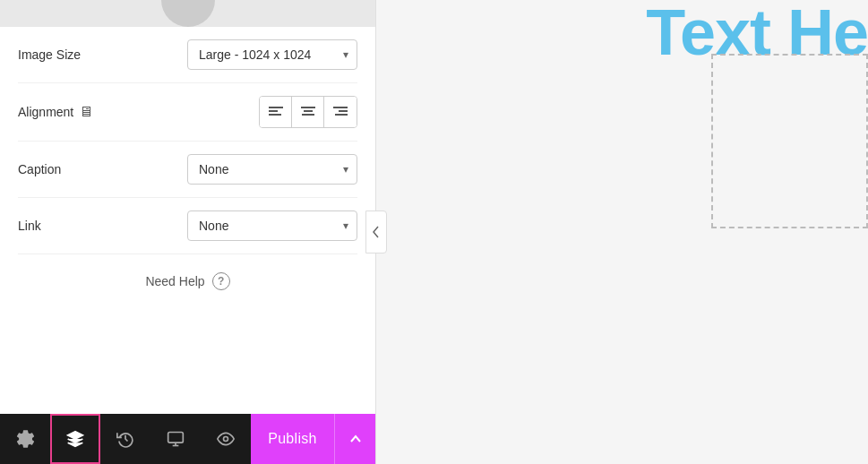 This screenshot has width=868, height=464. What do you see at coordinates (221, 281) in the screenshot?
I see `help-icon: ?` at bounding box center [221, 281].